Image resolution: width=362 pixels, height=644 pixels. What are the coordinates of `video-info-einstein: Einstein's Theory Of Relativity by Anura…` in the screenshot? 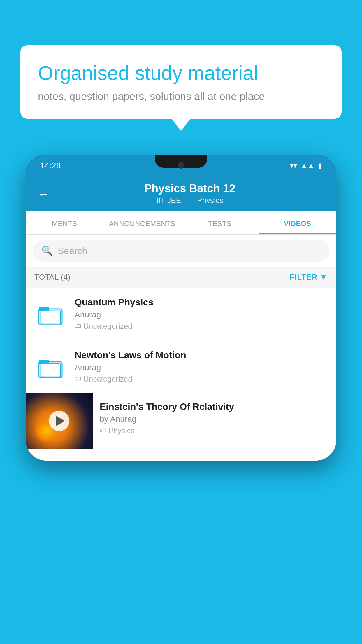 It's located at (215, 418).